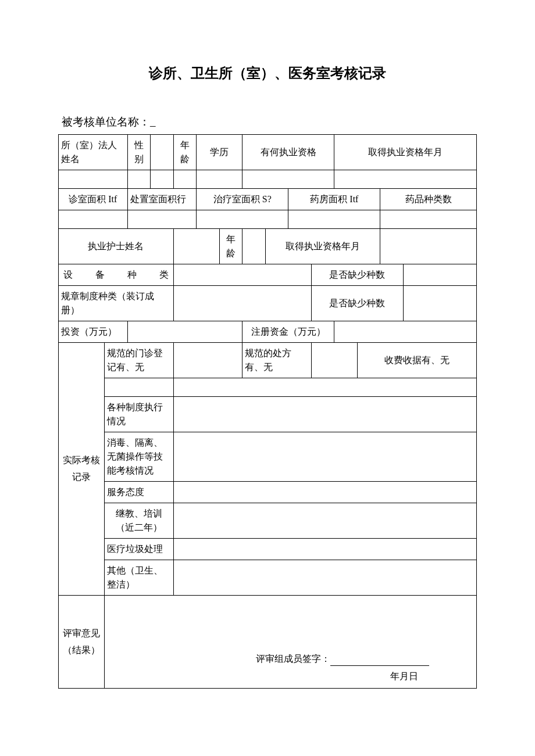  I want to click on label-nurse-age: 年龄, so click(231, 246).